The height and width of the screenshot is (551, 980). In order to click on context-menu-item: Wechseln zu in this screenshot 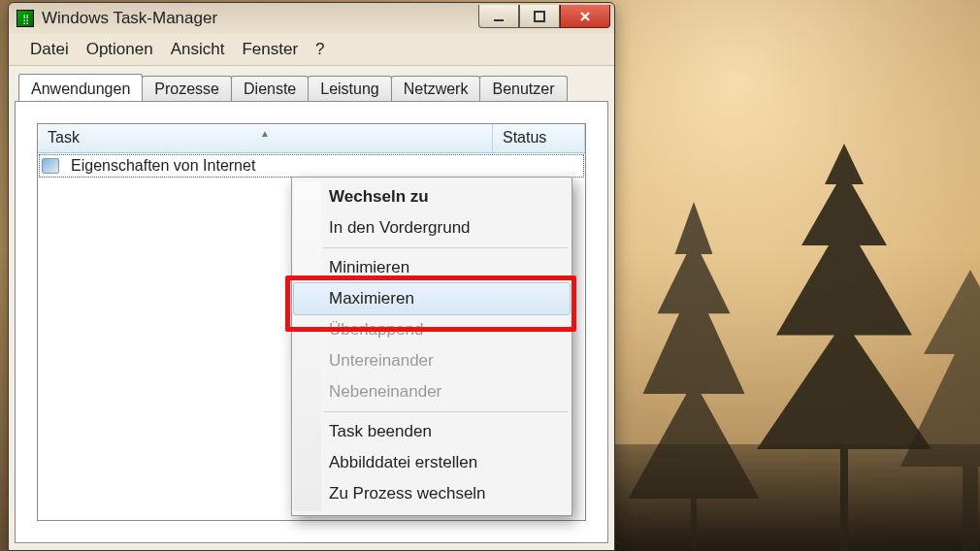, I will do `click(432, 197)`.